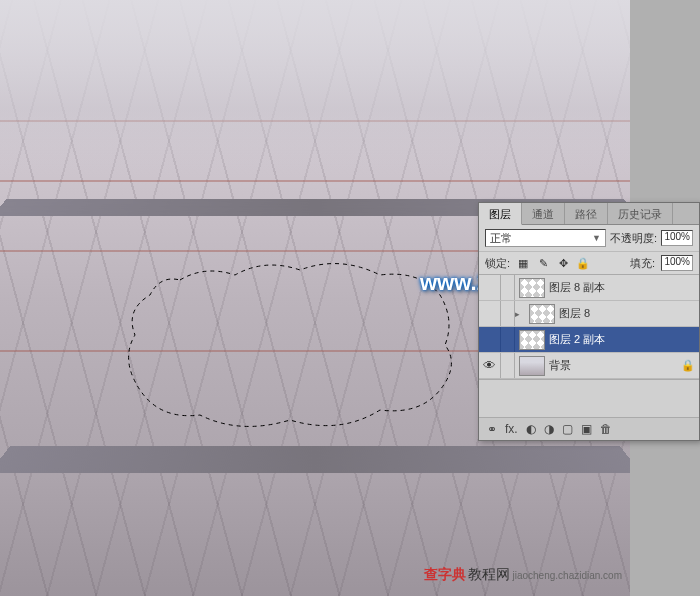 This screenshot has width=700, height=596. What do you see at coordinates (615, 366) in the screenshot?
I see `layer-name: 背景` at bounding box center [615, 366].